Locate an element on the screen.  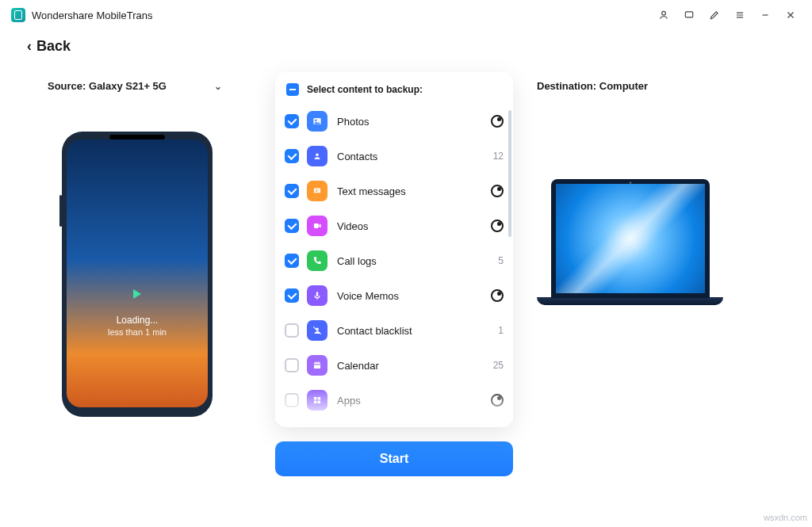
back-button: ‹ Back is located at coordinates (406, 44).